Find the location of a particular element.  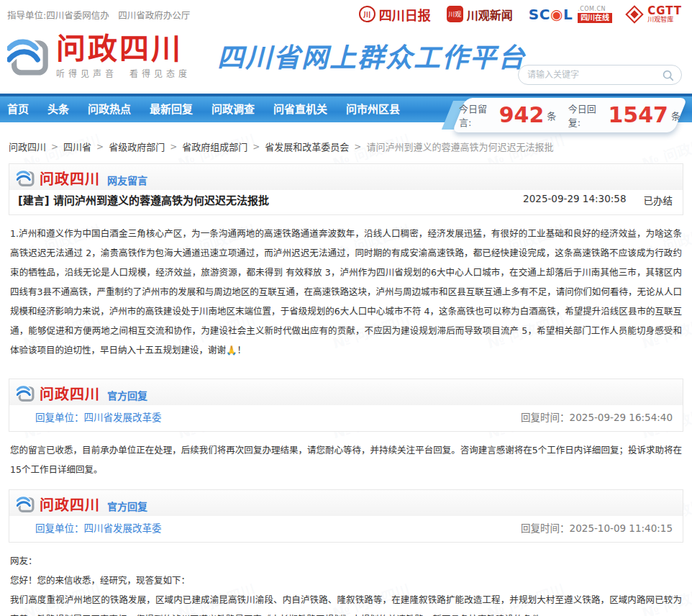

cgtt-labels: CGTT 川观智库 is located at coordinates (665, 14).